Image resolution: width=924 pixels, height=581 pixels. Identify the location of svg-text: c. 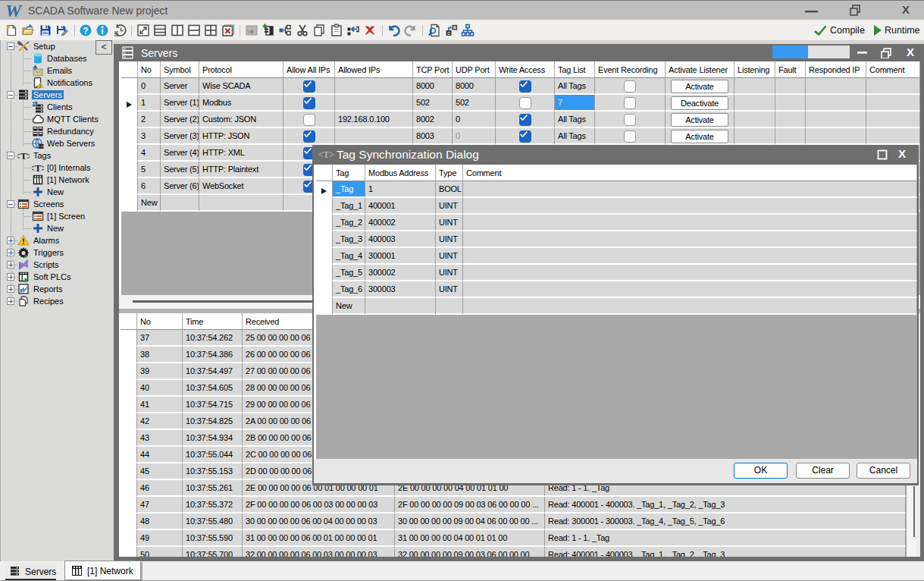
(449, 33).